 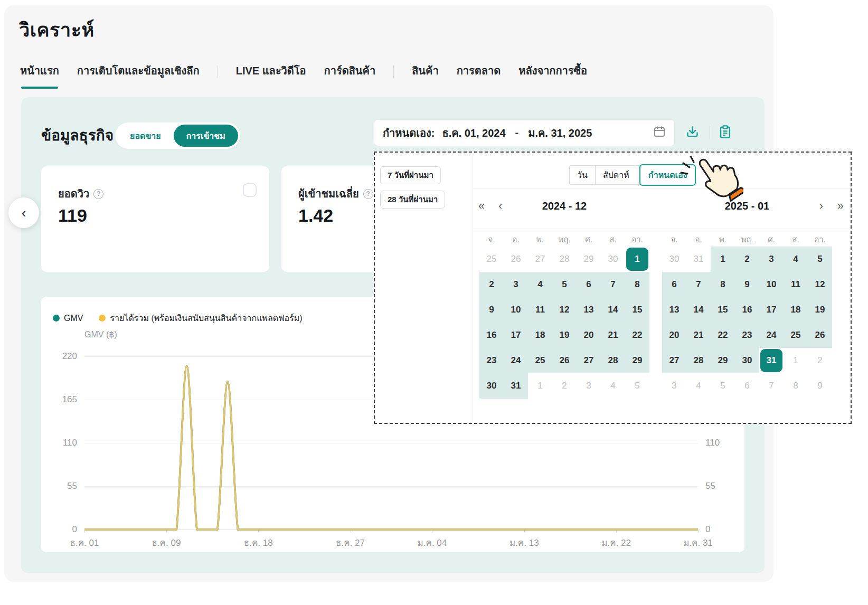 What do you see at coordinates (411, 175) in the screenshot?
I see `quick-range-button-0: 7 วันที่ผ่านมา` at bounding box center [411, 175].